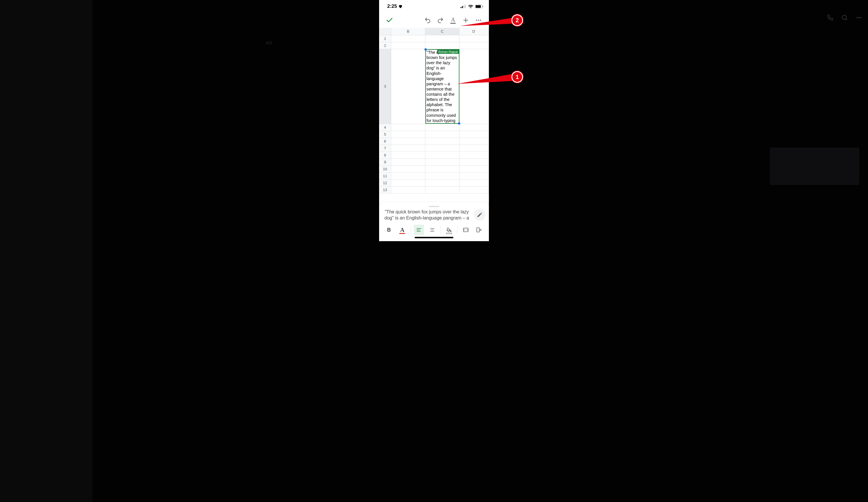 The image size is (868, 502). Describe the element at coordinates (479, 6) in the screenshot. I see `battery-icon` at that location.